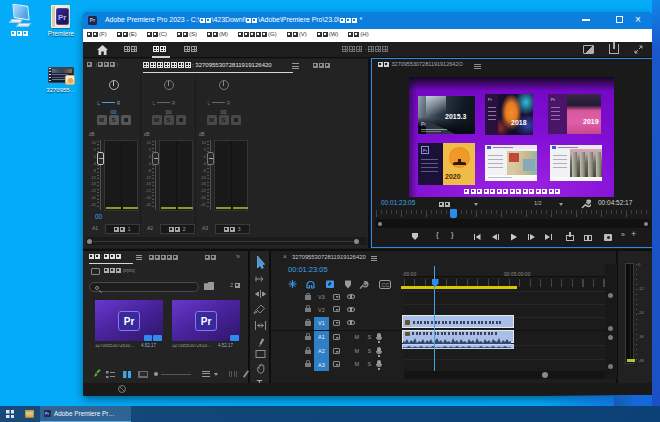 This screenshot has height=422, width=660. Describe the element at coordinates (386, 285) in the screenshot. I see `svg-text: CC` at that location.